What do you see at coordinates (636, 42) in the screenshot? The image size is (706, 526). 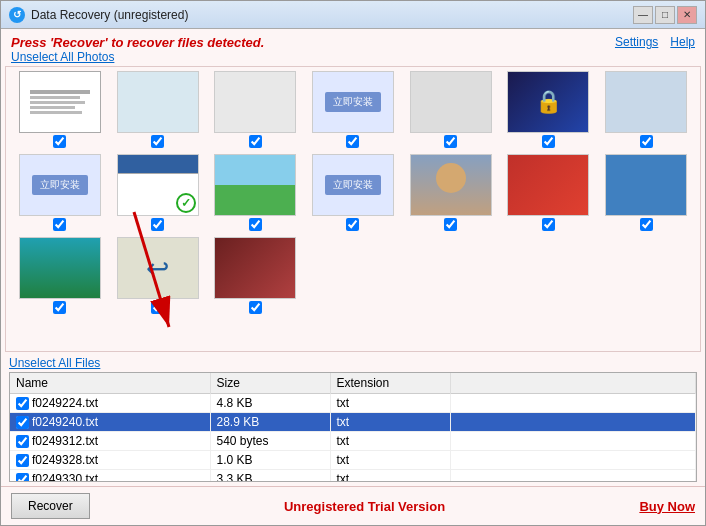 I see `settings-link: Settings` at bounding box center [636, 42].